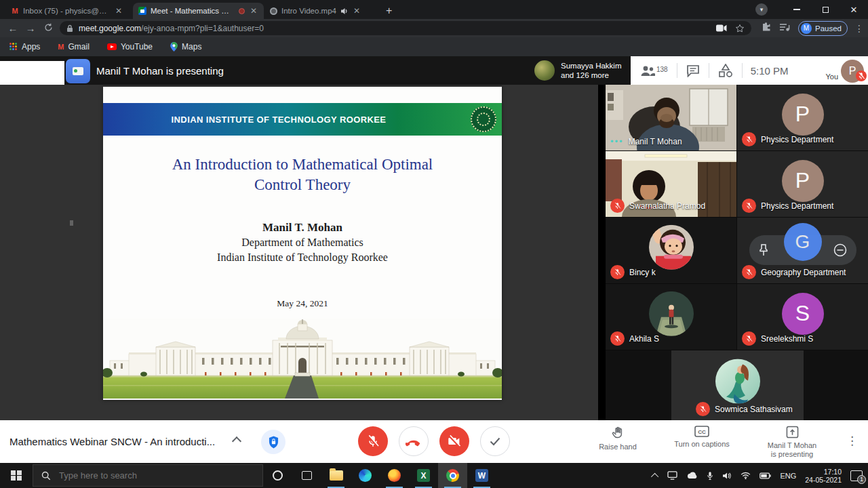  Describe the element at coordinates (48, 28) in the screenshot. I see `reload-button` at that location.